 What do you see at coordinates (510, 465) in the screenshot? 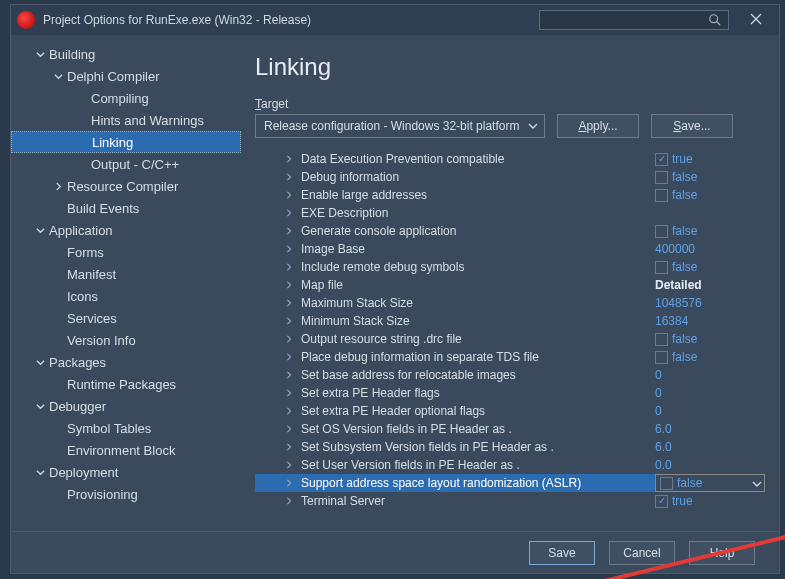
I see `setting-row: Set User Version fields in PE Header as …` at bounding box center [510, 465].